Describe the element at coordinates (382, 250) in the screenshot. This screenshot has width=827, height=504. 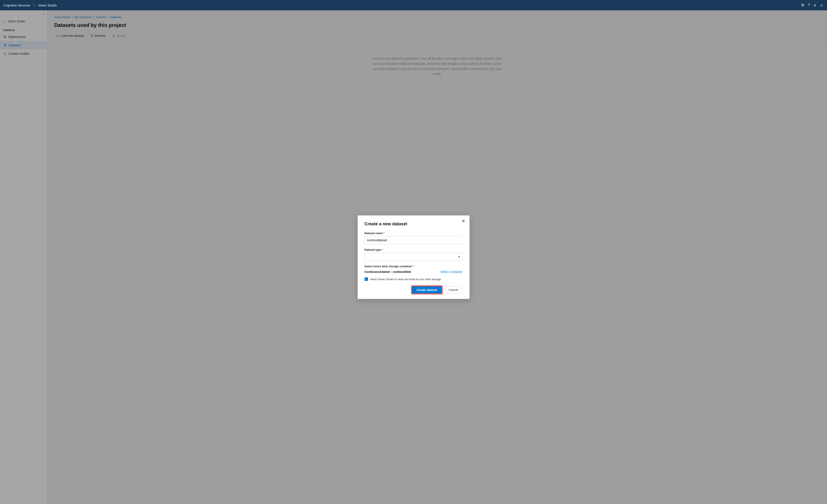
I see `required-star-type: *` at that location.